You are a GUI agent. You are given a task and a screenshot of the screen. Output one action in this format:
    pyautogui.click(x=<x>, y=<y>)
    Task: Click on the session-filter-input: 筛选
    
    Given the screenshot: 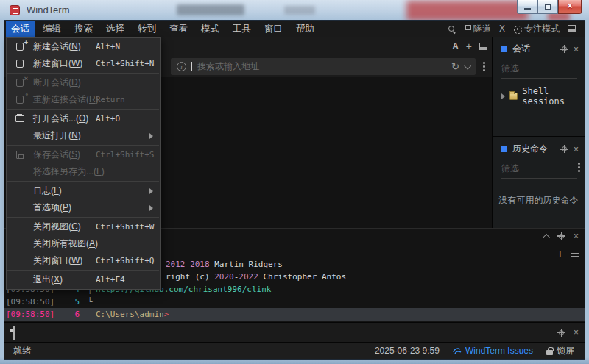 What is the action you would take?
    pyautogui.click(x=539, y=71)
    